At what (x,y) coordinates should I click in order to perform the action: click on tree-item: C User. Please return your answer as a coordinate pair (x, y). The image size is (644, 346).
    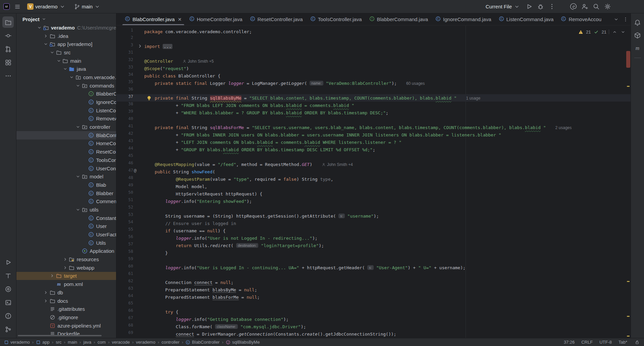
    Looking at the image, I should click on (66, 227).